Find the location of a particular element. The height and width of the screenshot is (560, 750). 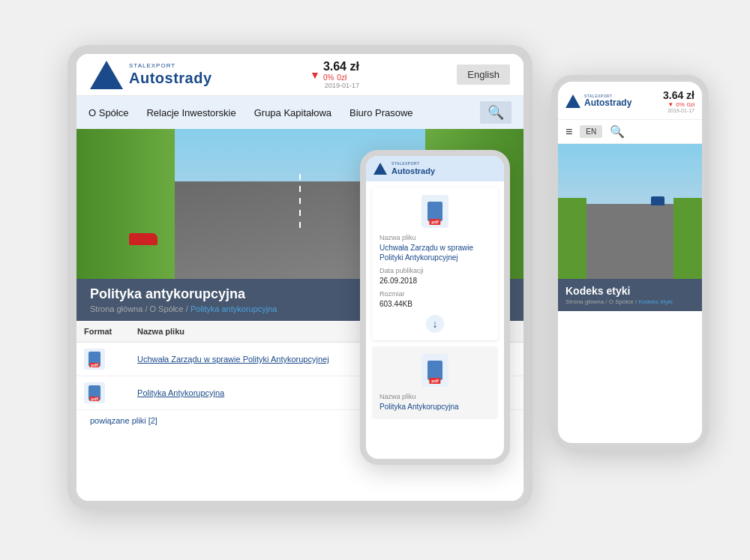

phone2-down-icon: ▼ is located at coordinates (670, 105).